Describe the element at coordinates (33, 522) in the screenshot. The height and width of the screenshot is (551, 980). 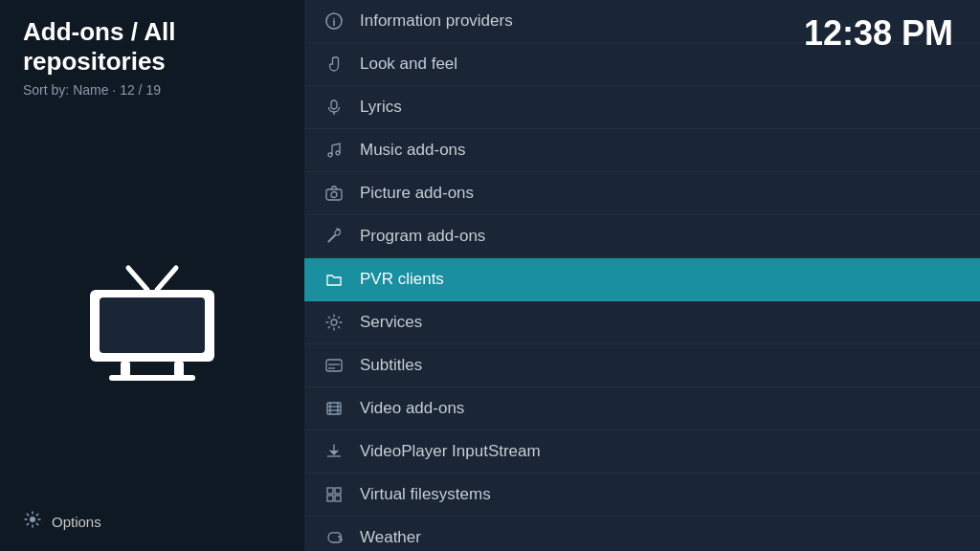
I see `options-icon` at that location.